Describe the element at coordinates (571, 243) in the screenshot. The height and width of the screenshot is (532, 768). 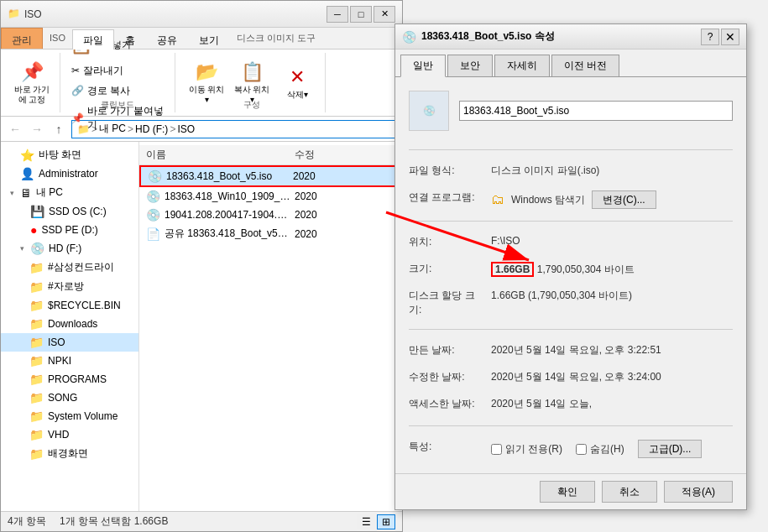
I see `location-row: 위치: F:\ISO` at that location.